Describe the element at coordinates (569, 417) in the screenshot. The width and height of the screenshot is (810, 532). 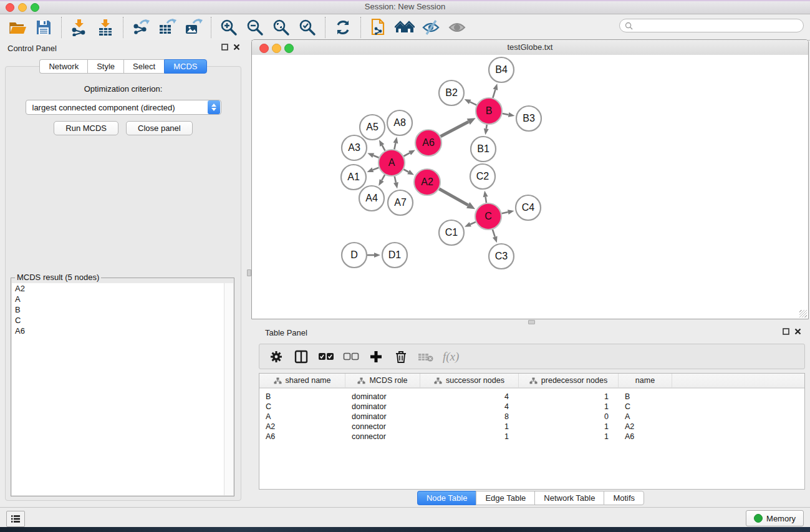
I see `table-cell: 0` at that location.